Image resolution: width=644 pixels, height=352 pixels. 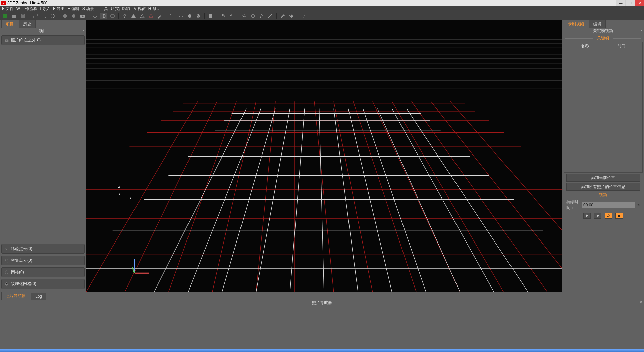 I want to click on brush-icon, so click(x=160, y=16).